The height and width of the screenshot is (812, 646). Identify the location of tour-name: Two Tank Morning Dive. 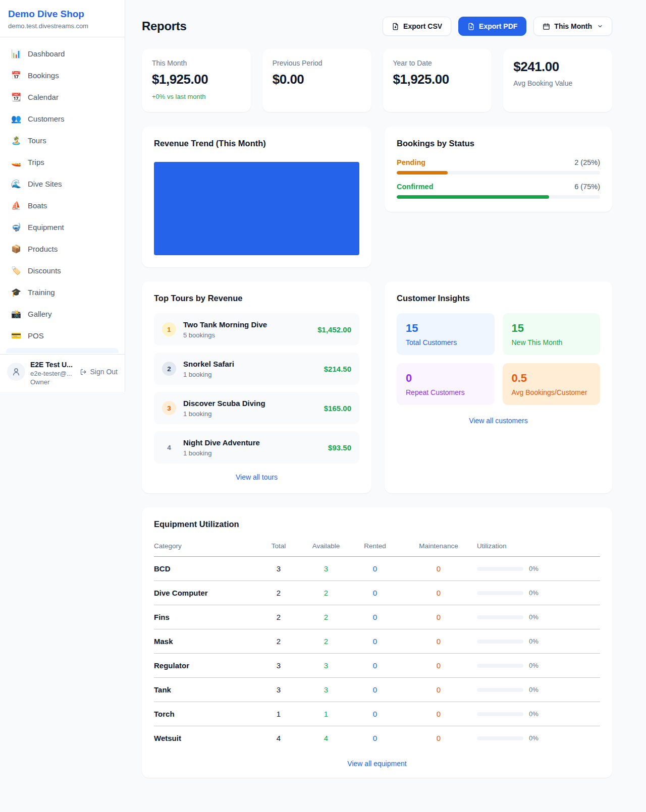
(225, 325).